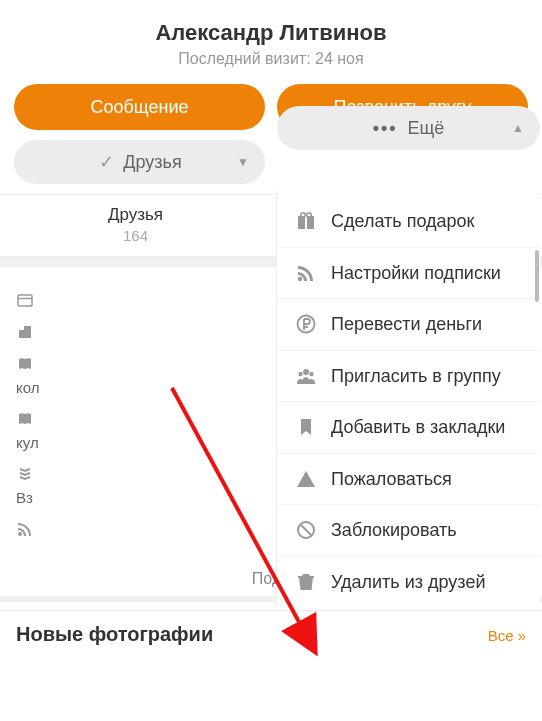 Image resolution: width=542 pixels, height=721 pixels. Describe the element at coordinates (408, 479) in the screenshot. I see `menu-item-warn: Пожаловаться` at that location.